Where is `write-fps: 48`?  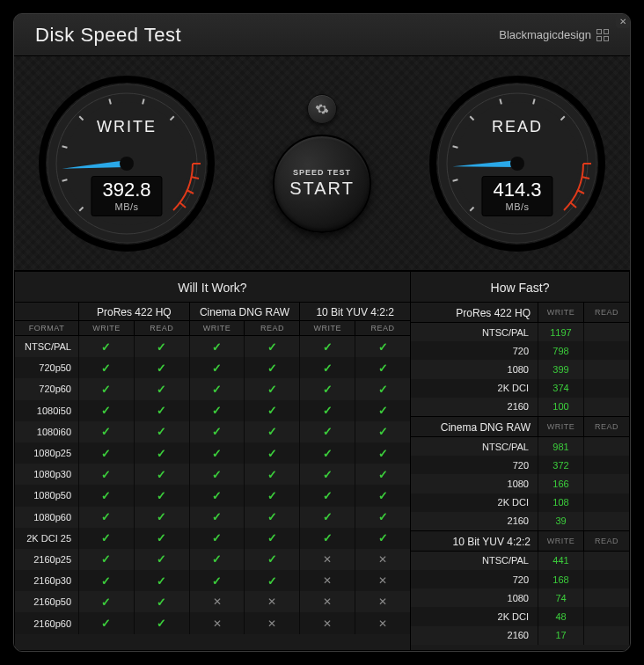
write-fps: 48 is located at coordinates (560, 616).